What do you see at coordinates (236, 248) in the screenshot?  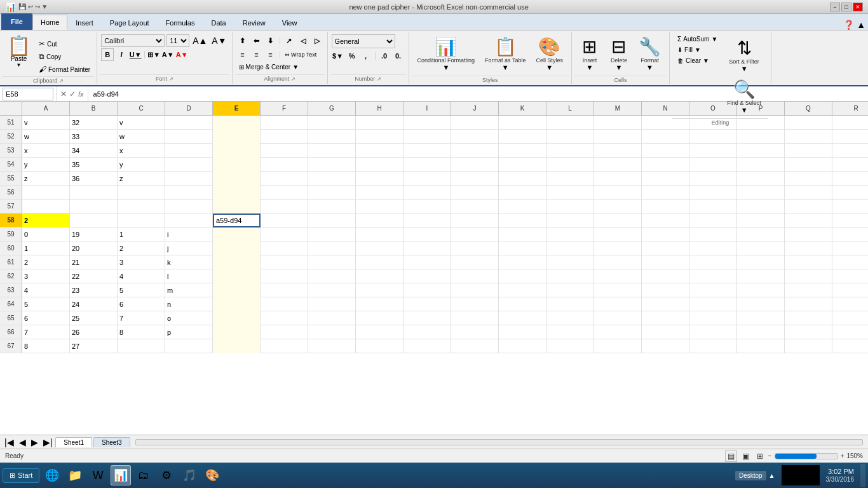 I see `cell-e60` at bounding box center [236, 248].